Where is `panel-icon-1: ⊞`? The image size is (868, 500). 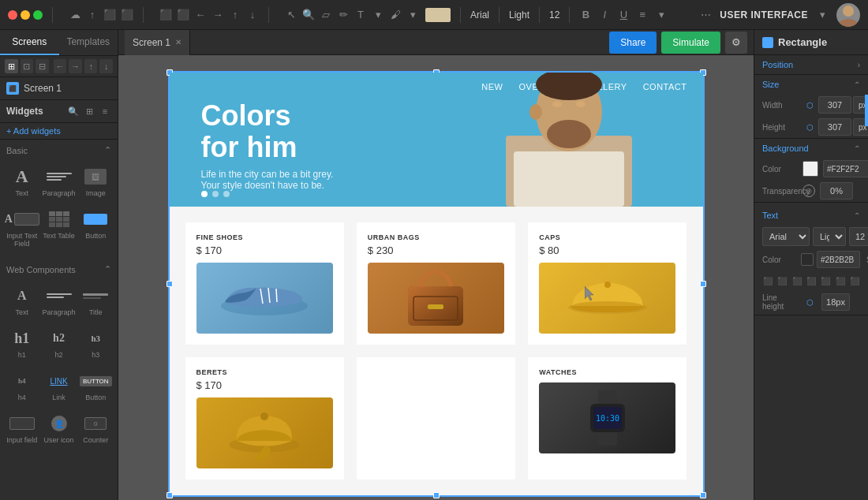
panel-icon-1: ⊞ is located at coordinates (11, 66).